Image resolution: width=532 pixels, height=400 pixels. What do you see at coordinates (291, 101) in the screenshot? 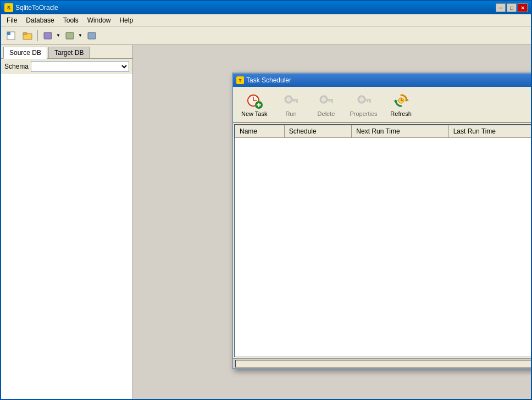
I see `run-icon` at bounding box center [291, 101].